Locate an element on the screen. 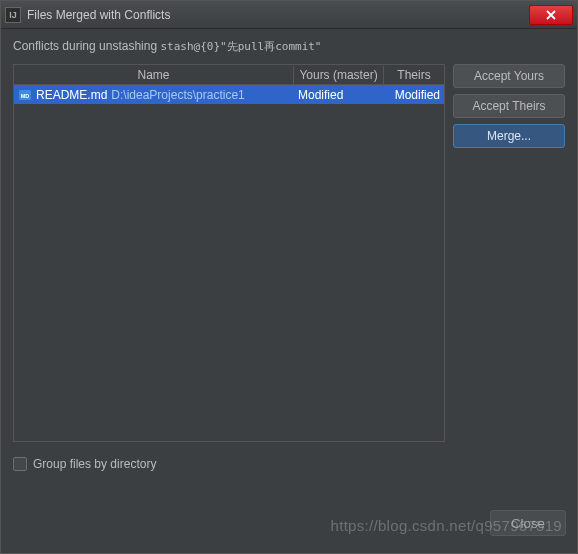 This screenshot has height=554, width=578. dialog-footer: Close is located at coordinates (289, 523).